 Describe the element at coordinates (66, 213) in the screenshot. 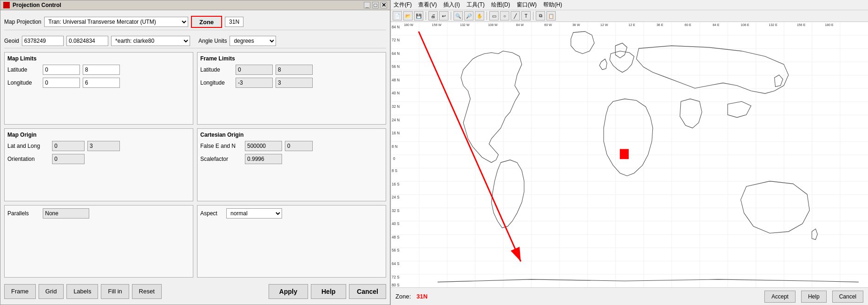

I see `parallels-val` at that location.